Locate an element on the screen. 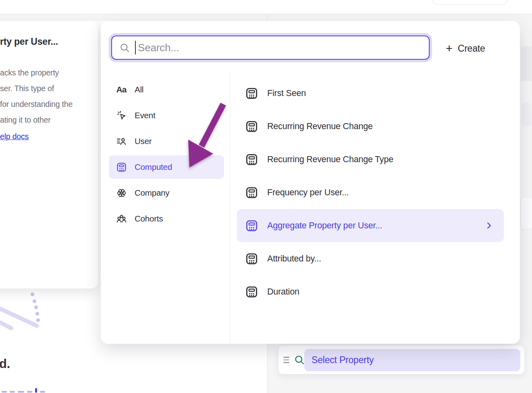 The height and width of the screenshot is (393, 532). property-tooltip-card: rty per User... acks the property ser. T… is located at coordinates (49, 155).